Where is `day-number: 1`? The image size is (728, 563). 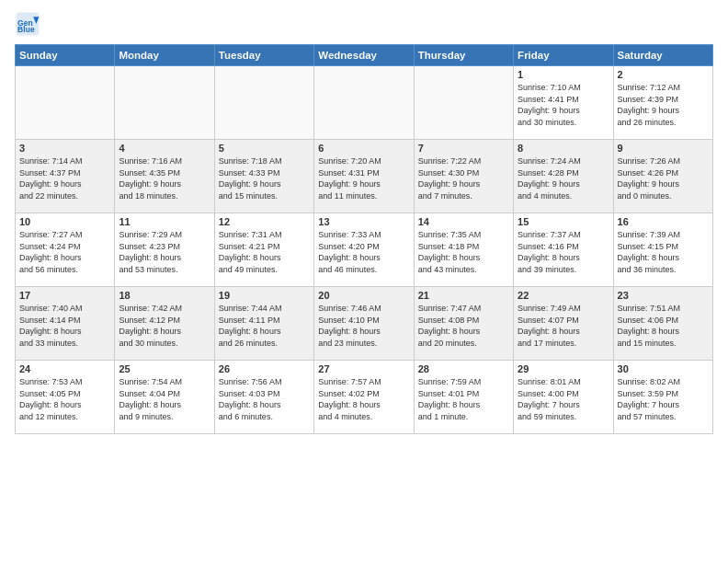
day-number: 1 is located at coordinates (563, 75).